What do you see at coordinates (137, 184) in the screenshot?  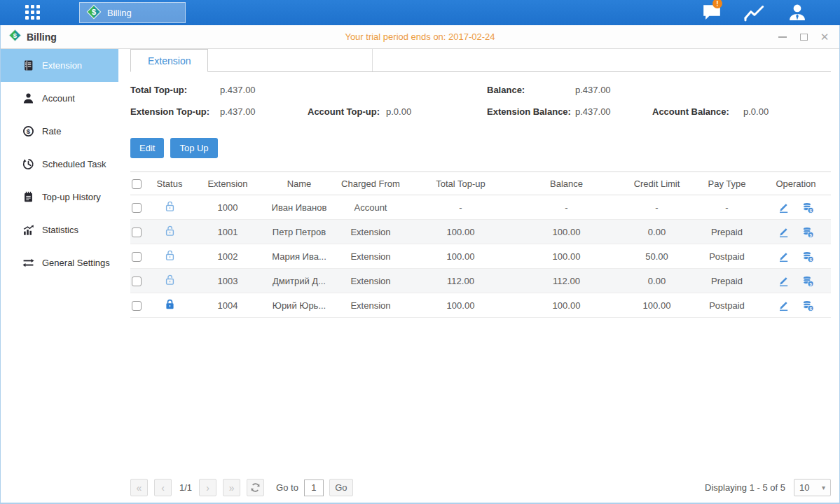 I see `select-all-checkbox` at bounding box center [137, 184].